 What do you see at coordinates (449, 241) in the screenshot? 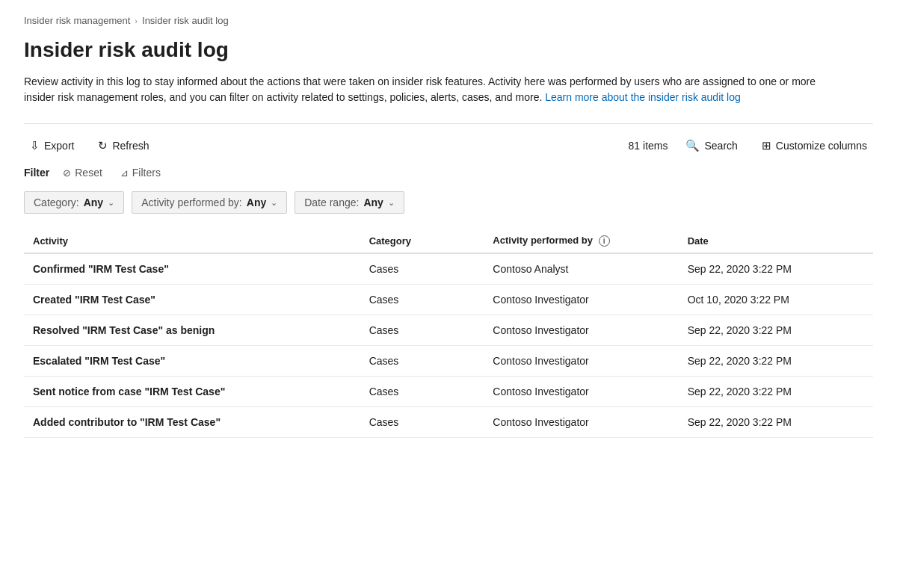
I see `table-header-row: Activity Category Activity performed by …` at bounding box center [449, 241].